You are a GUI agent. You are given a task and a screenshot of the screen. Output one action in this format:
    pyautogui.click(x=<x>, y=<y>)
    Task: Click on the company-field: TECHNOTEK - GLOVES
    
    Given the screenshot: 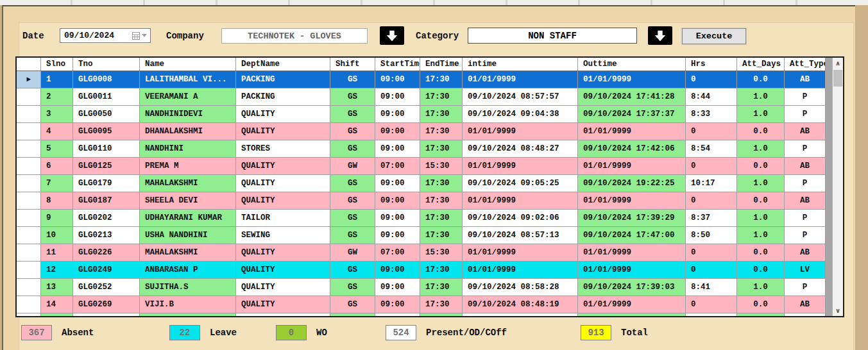 What is the action you would take?
    pyautogui.click(x=294, y=36)
    